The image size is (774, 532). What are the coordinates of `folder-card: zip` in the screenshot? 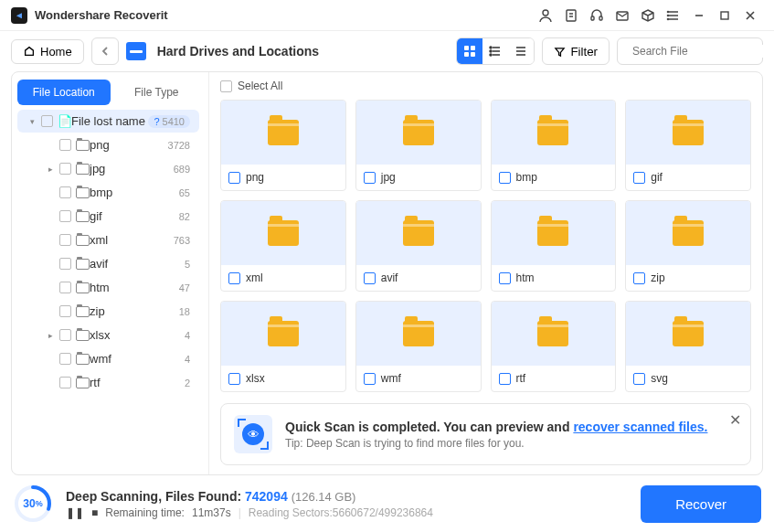 It's located at (688, 246).